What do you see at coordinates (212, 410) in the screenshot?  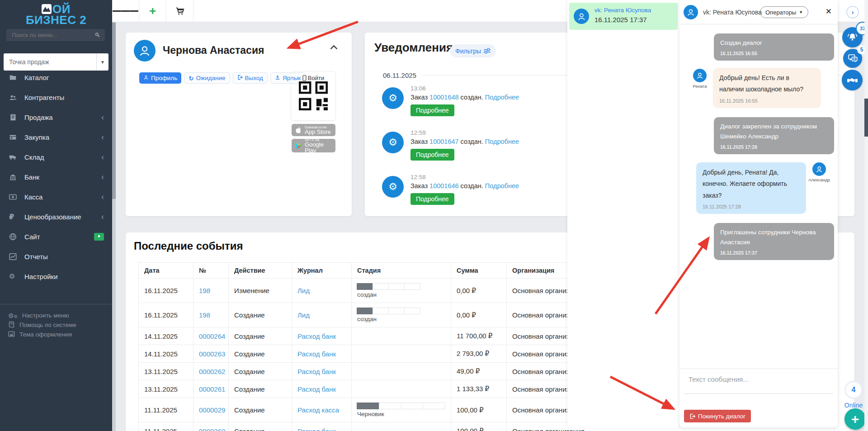 I see `document-link: 0000029` at bounding box center [212, 410].